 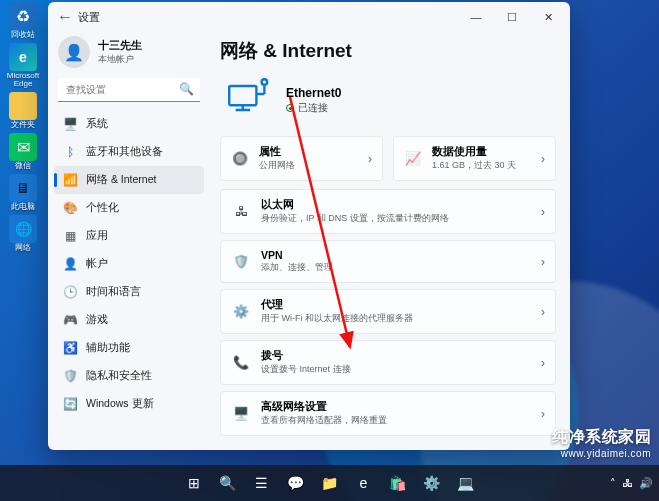 What do you see at coordinates (23, 80) in the screenshot?
I see `desktop-item-label: Microsoft Edge` at bounding box center [23, 80].